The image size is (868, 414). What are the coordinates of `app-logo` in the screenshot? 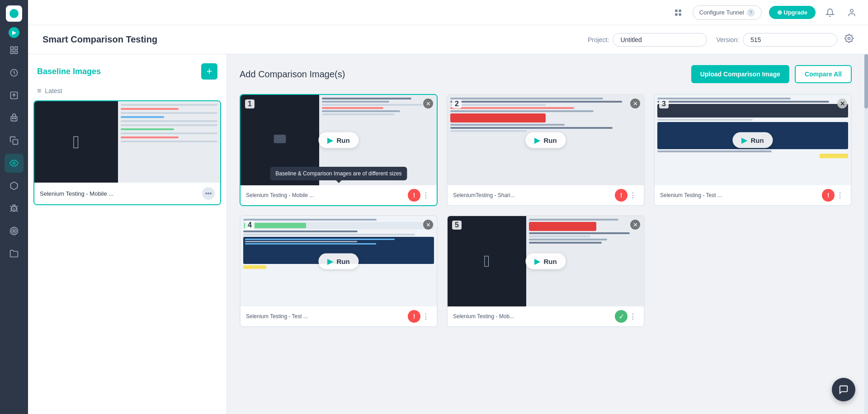 It's located at (14, 14).